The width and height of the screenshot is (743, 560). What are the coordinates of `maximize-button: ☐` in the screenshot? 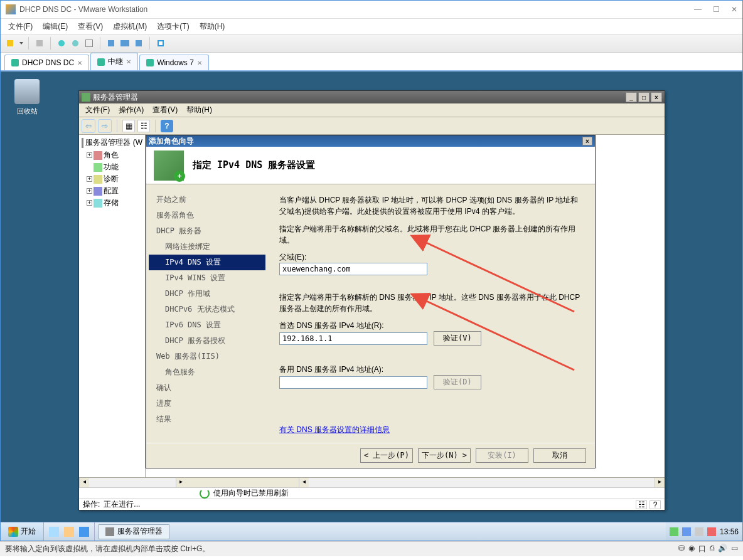 It's located at (717, 9).